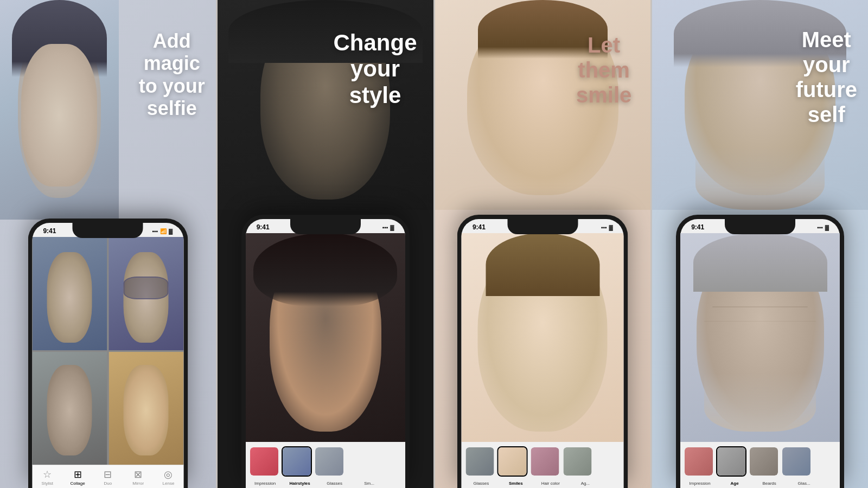  I want to click on lense-icon: ◎, so click(168, 474).